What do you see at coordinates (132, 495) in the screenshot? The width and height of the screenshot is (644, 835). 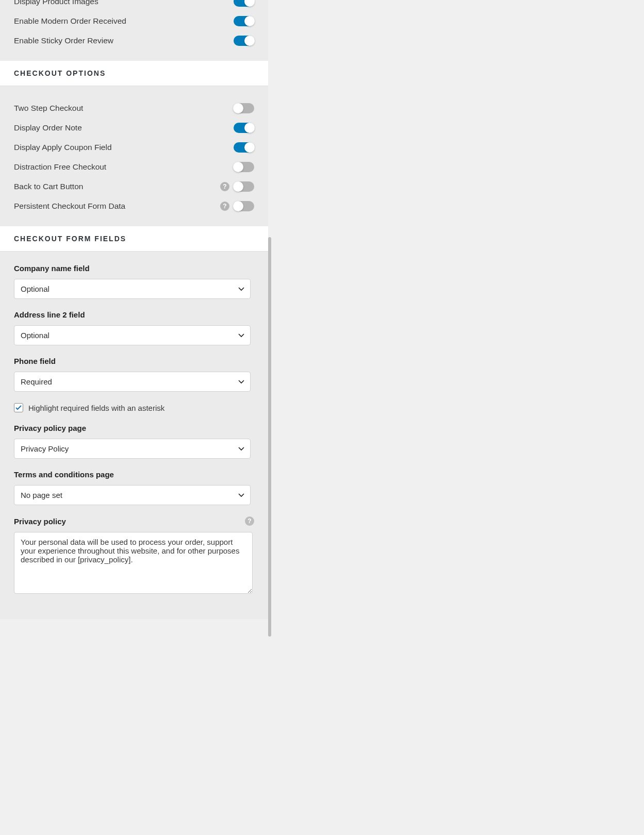 I see `select-wrap: No page set` at bounding box center [132, 495].